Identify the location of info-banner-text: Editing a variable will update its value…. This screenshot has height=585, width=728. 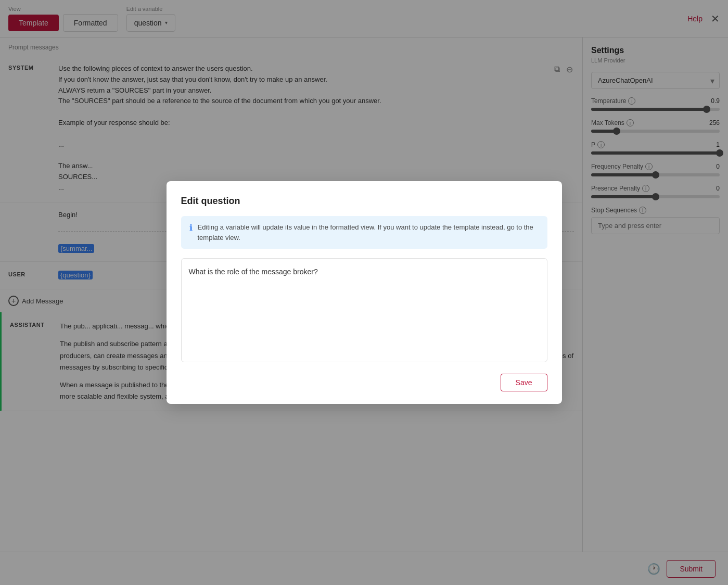
(368, 232).